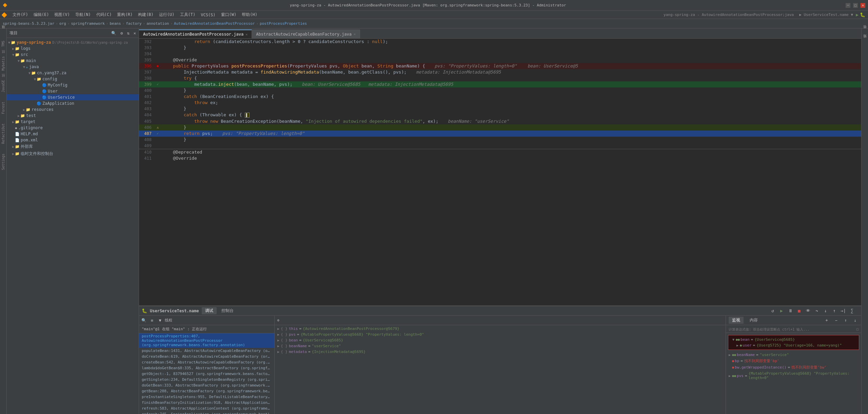  What do you see at coordinates (228, 311) in the screenshot?
I see `debug-tab-console: 控制台` at bounding box center [228, 311].